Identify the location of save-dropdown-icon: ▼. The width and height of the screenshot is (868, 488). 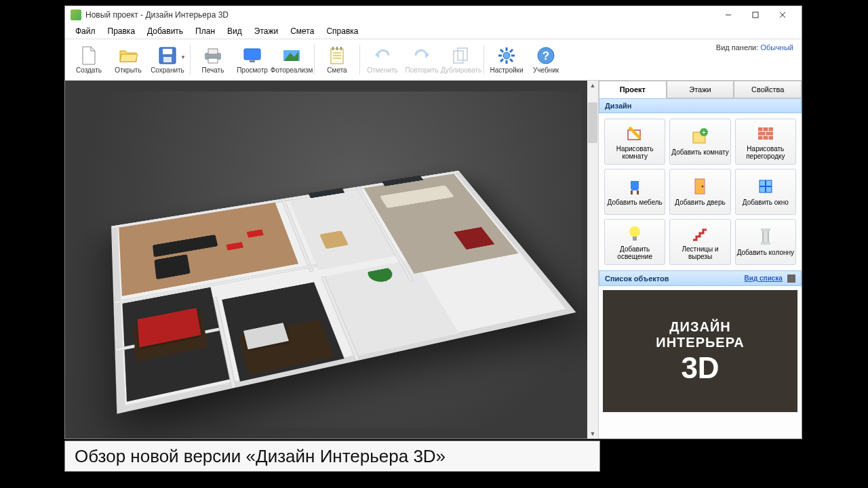
(183, 57).